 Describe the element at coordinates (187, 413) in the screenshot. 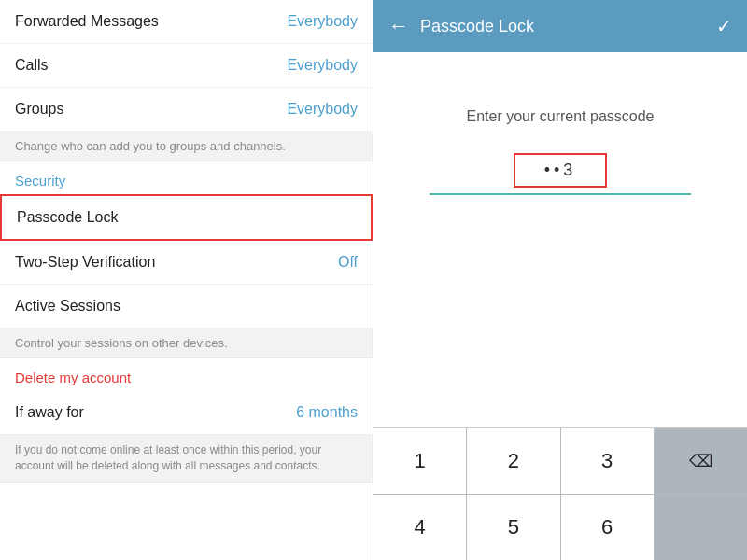

I see `if-away-item: If away for 6 months` at that location.